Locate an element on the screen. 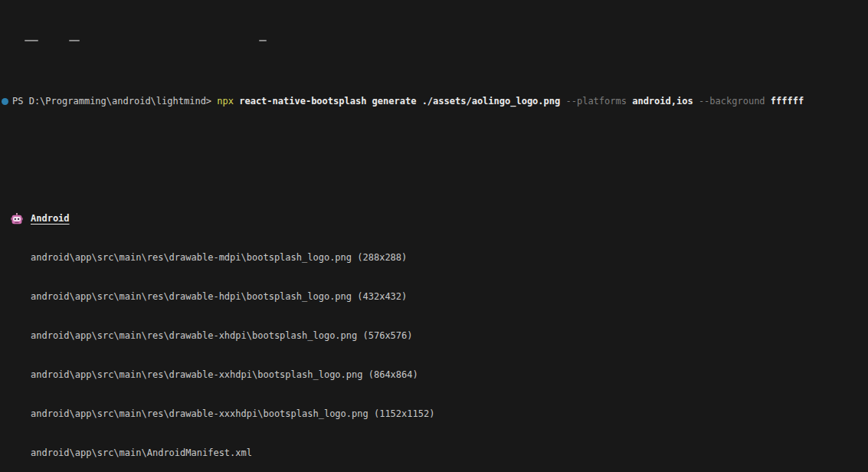  flag-platforms: --platforms is located at coordinates (599, 101).